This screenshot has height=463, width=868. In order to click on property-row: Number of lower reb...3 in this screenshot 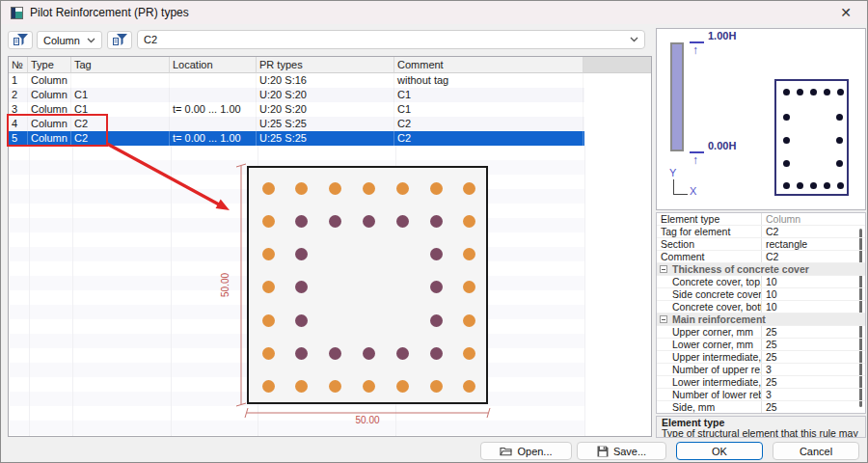, I will do `click(761, 395)`.